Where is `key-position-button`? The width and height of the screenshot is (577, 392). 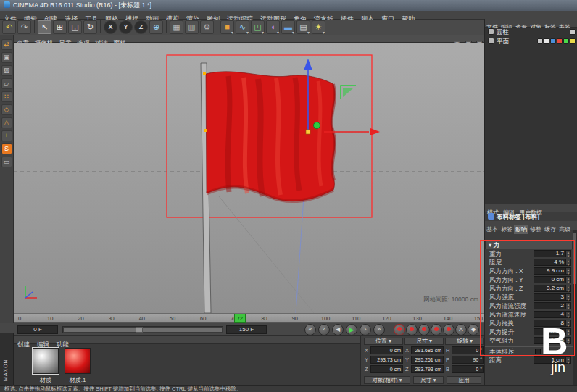
key-position-button is located at coordinates (412, 330).